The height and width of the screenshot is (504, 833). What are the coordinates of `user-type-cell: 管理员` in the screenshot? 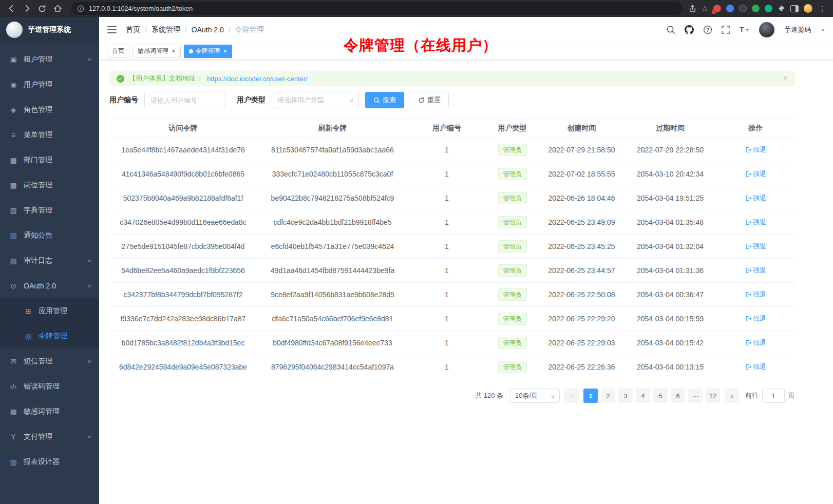 It's located at (513, 150).